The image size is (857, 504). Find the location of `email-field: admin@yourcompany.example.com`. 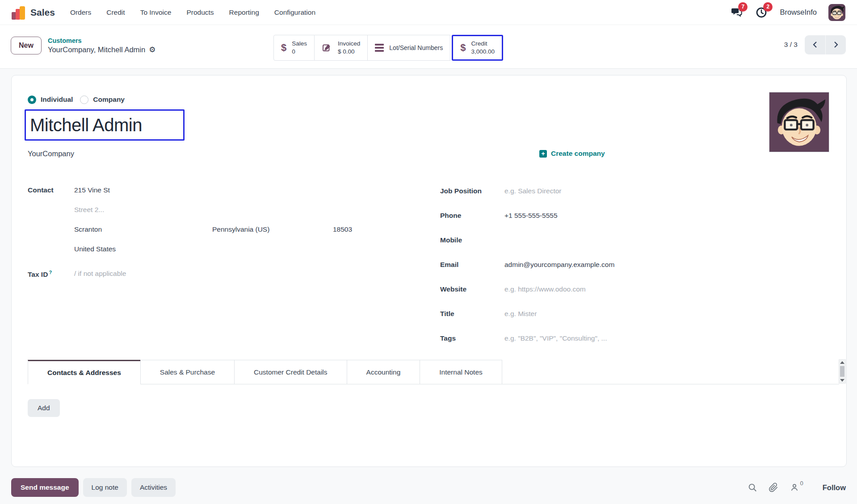

email-field: admin@yourcompany.example.com is located at coordinates (559, 265).